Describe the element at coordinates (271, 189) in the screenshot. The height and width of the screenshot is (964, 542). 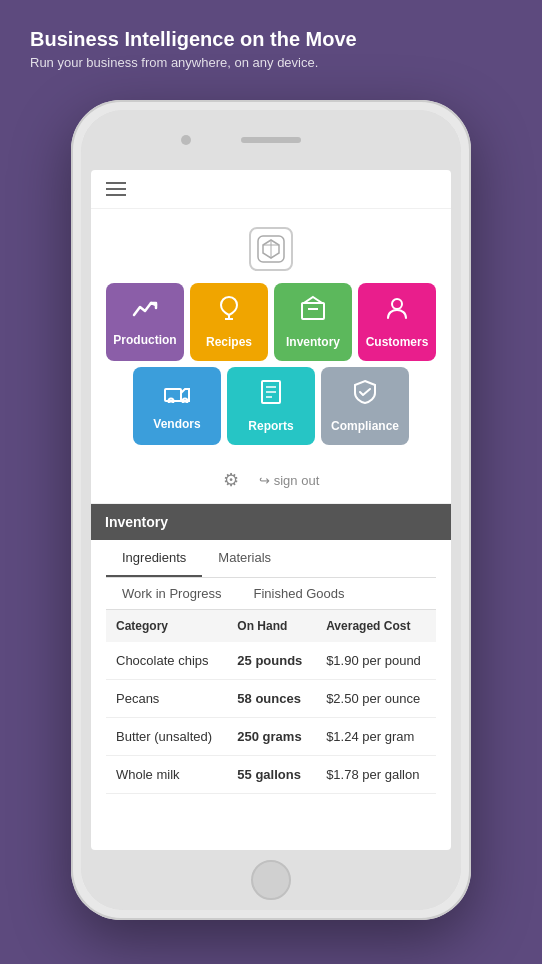
I see `hamburger-menu` at that location.